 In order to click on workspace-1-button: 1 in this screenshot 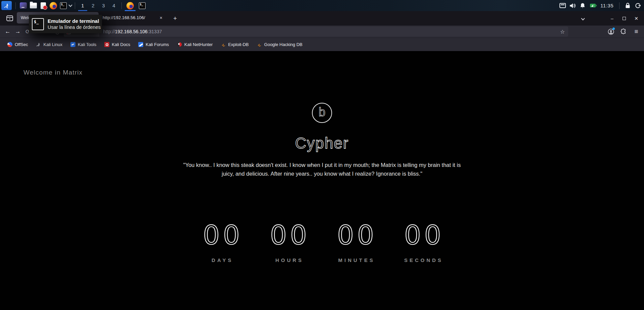, I will do `click(83, 5)`.